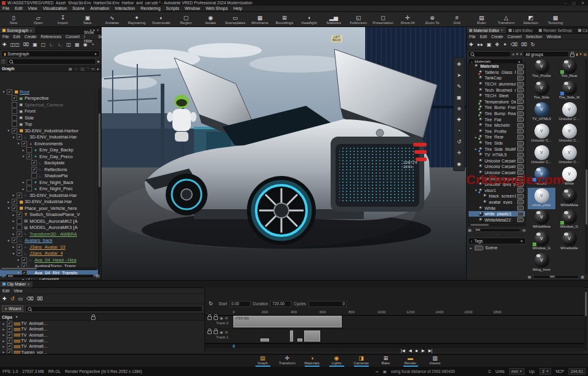 This screenshot has width=588, height=376. Describe the element at coordinates (500, 102) in the screenshot. I see `material-name: Temperature_Decal` at that location.